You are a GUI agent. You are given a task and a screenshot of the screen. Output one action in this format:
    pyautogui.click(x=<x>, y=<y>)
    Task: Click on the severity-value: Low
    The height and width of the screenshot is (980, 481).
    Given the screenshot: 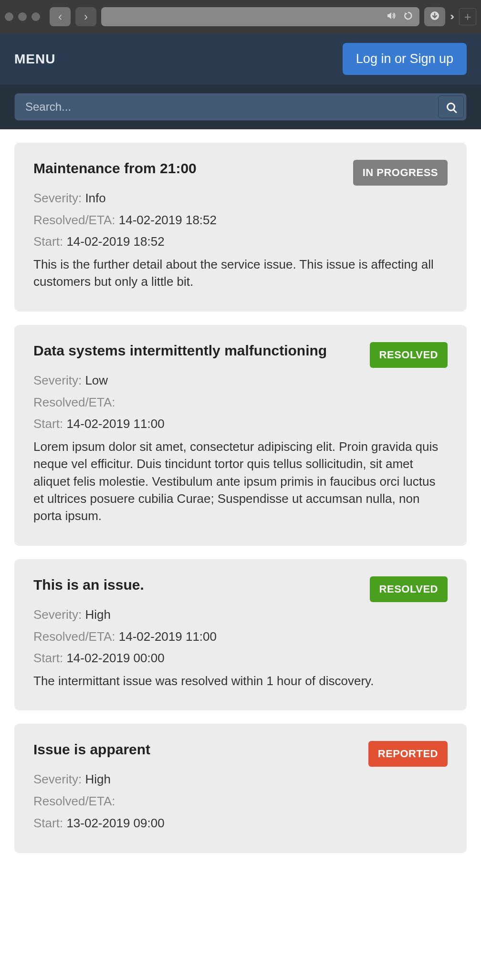 What is the action you would take?
    pyautogui.click(x=96, y=380)
    